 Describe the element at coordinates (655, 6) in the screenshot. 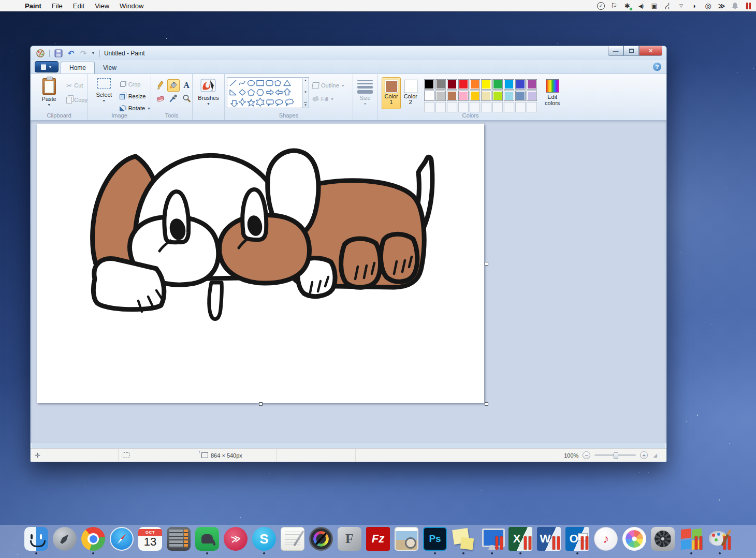

I see `scanner-icon: ▣` at that location.